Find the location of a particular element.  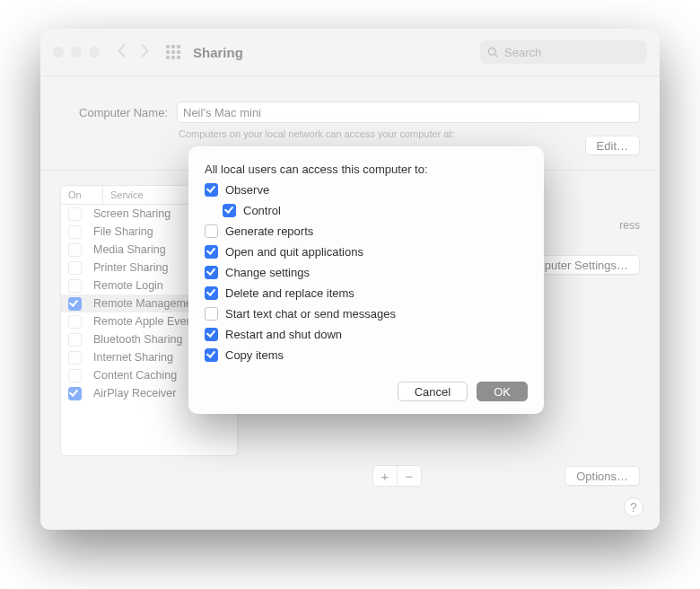

back-button is located at coordinates (121, 52).